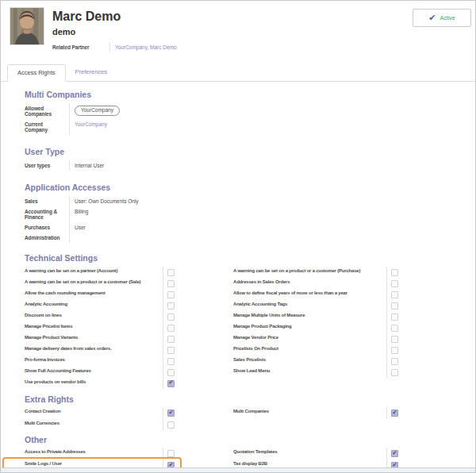 The height and width of the screenshot is (473, 476). I want to click on tab-access-rights: Access Rights, so click(36, 73).